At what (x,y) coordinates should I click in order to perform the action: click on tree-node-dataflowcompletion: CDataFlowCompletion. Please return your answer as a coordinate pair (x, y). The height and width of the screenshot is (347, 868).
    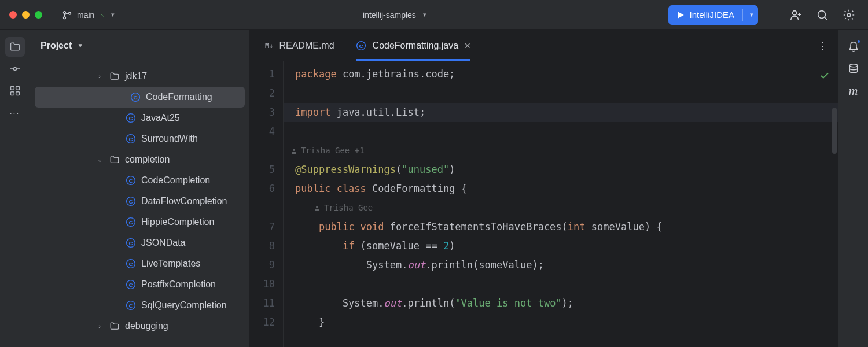
    Looking at the image, I should click on (140, 201).